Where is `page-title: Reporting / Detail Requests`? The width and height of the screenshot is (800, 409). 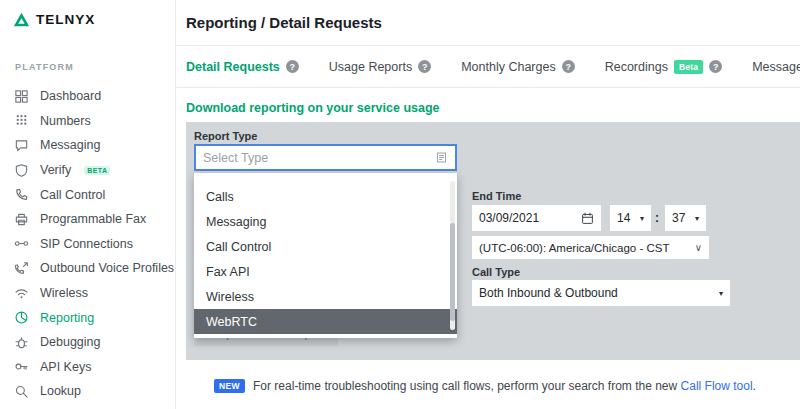 page-title: Reporting / Detail Requests is located at coordinates (284, 23).